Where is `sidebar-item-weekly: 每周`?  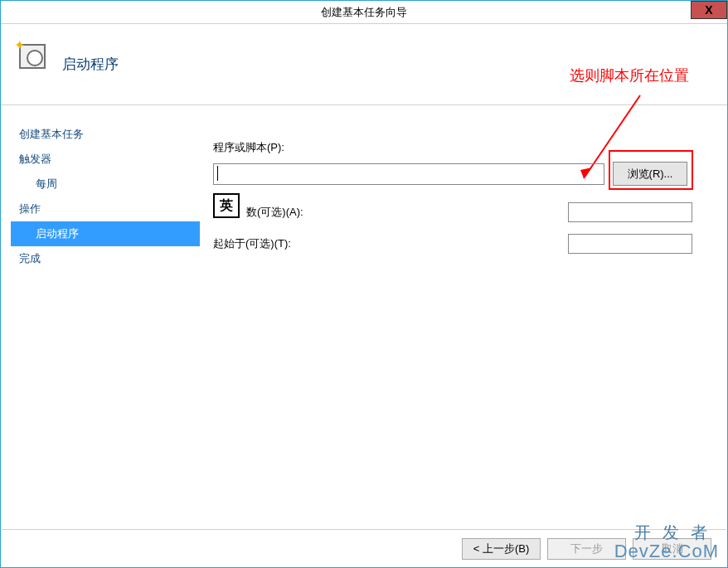
sidebar-item-weekly: 每周 is located at coordinates (105, 184).